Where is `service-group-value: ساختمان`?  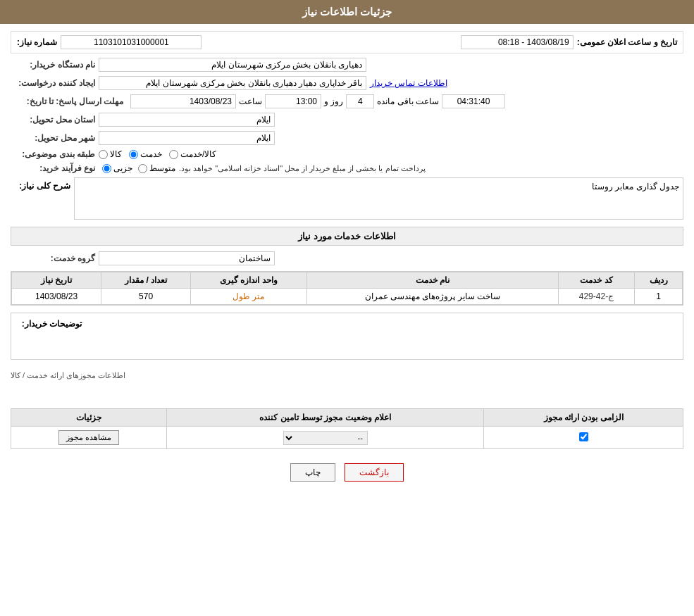
service-group-value: ساختمان is located at coordinates (187, 258).